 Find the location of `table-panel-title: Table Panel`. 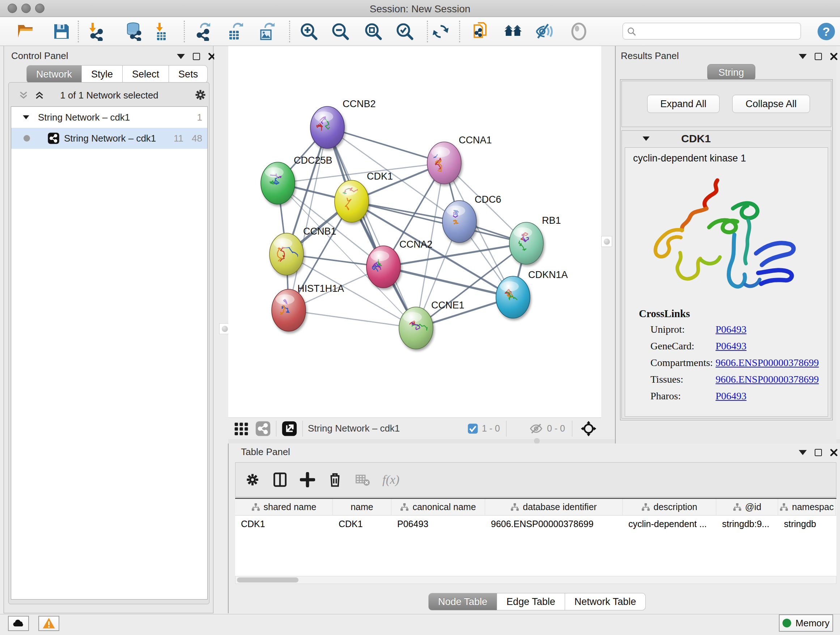

table-panel-title: Table Panel is located at coordinates (265, 452).